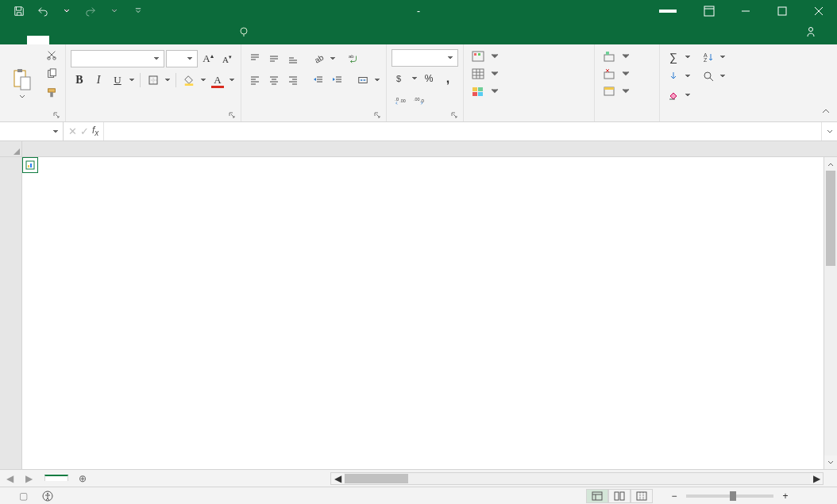 Image resolution: width=837 pixels, height=504 pixels. Describe the element at coordinates (688, 95) in the screenshot. I see `clear-dropdown` at that location.